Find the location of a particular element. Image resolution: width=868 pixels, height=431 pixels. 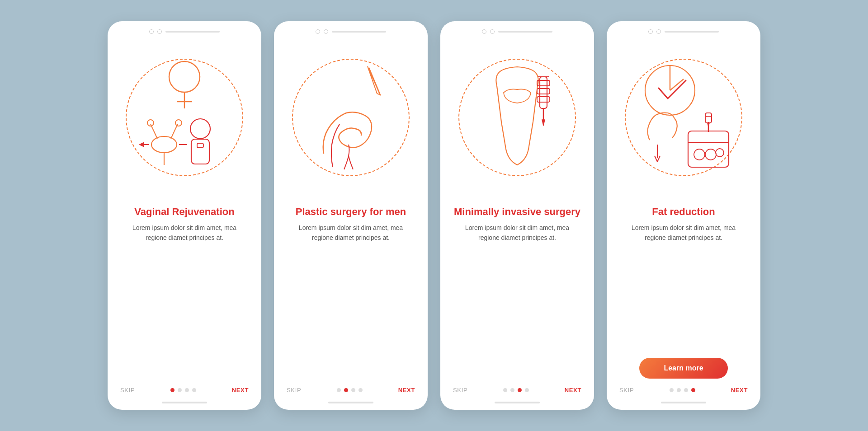

card-1-bottom-bar is located at coordinates (184, 403).